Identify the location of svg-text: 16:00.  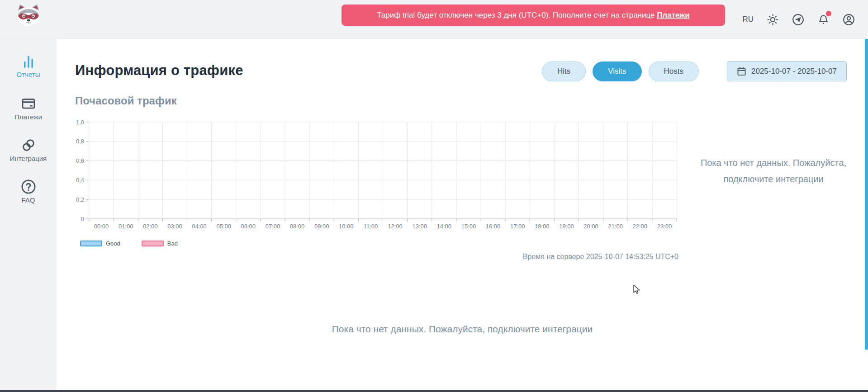
(493, 226).